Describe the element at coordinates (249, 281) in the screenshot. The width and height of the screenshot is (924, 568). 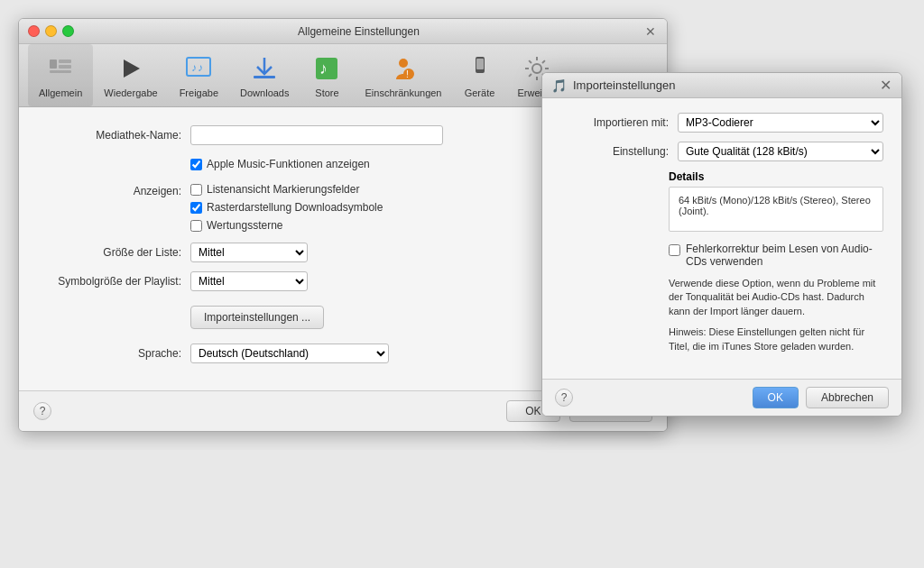
I see `symbolgroesse-select: Mittel Klein Groß` at that location.